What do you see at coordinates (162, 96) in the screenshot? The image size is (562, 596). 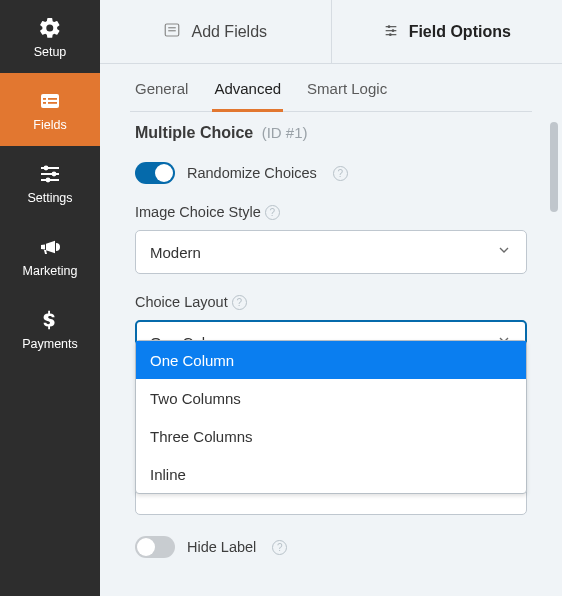 I see `sub-tab-general: General` at bounding box center [162, 96].